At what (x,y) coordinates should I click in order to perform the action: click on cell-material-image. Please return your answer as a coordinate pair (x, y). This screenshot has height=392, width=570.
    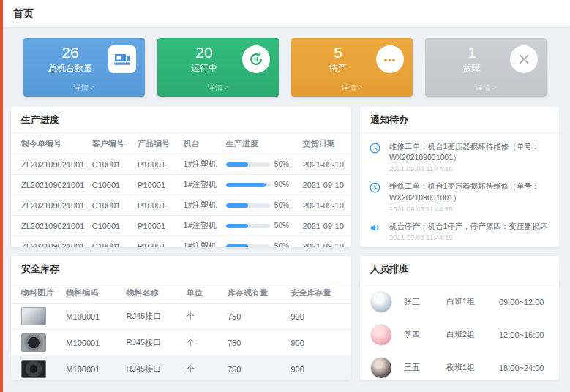
    Looking at the image, I should click on (37, 369).